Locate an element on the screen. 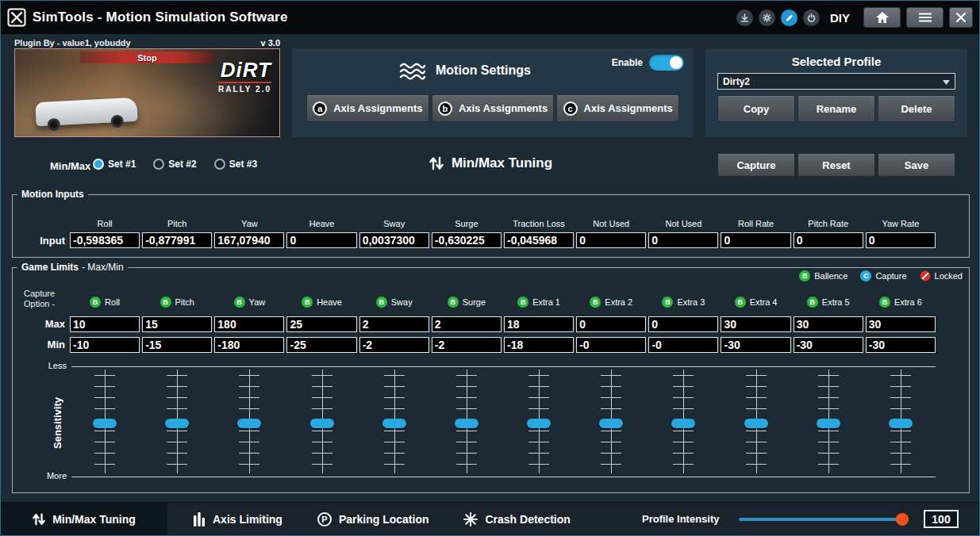 The width and height of the screenshot is (980, 536). input-field-roll is located at coordinates (105, 240).